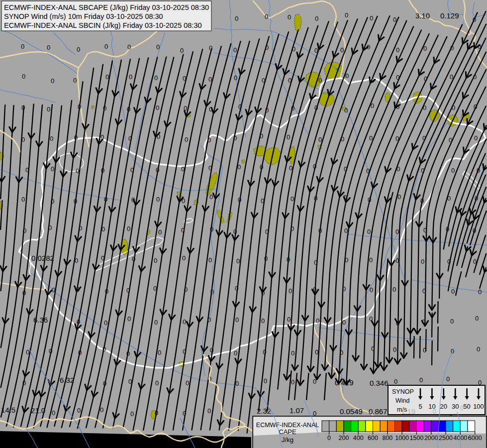 The height and width of the screenshot is (448, 487). What do you see at coordinates (475, 438) in the screenshot?
I see `svg-text: 6000` at bounding box center [475, 438].